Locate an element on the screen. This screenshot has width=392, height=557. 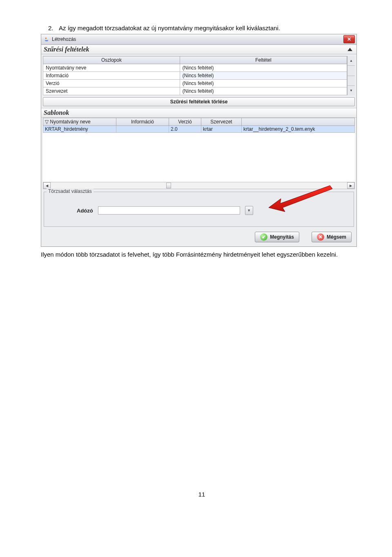
filter-row: Szervezet (Nincs feltétel) is located at coordinates (195, 92).